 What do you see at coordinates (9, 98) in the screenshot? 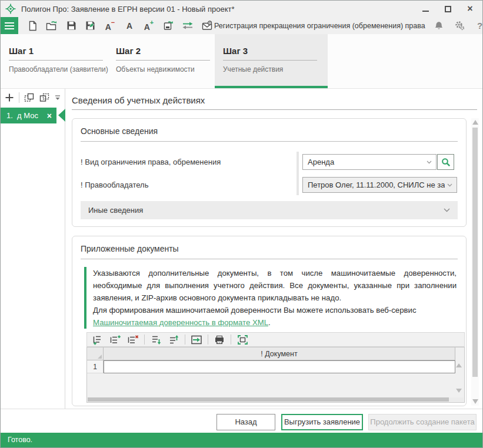
I see `add-object-button` at bounding box center [9, 98].